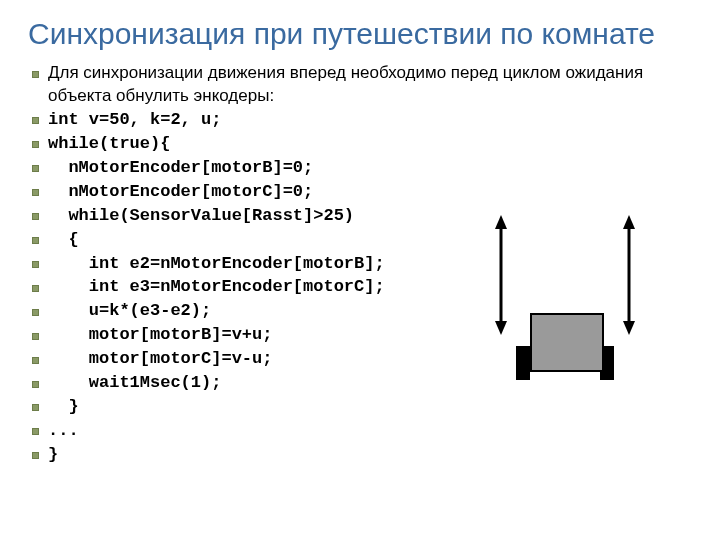  What do you see at coordinates (360, 85) in the screenshot?
I see `list-item: Для синхронизации движения вперед необхо…` at bounding box center [360, 85].